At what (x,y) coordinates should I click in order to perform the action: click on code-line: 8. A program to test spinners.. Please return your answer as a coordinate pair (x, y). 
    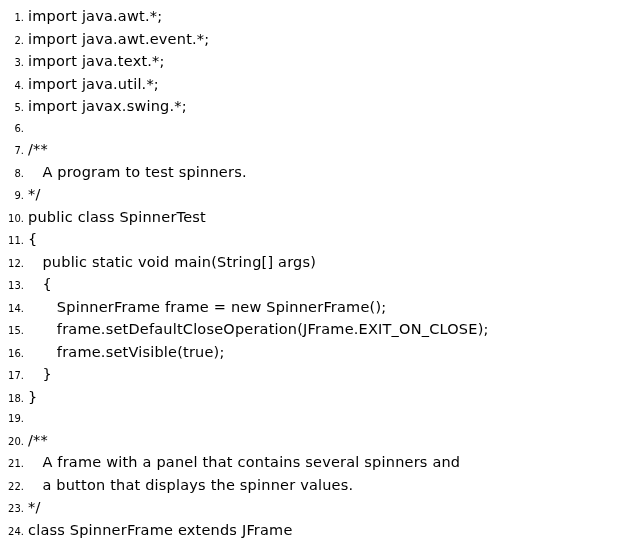
    Looking at the image, I should click on (320, 174).